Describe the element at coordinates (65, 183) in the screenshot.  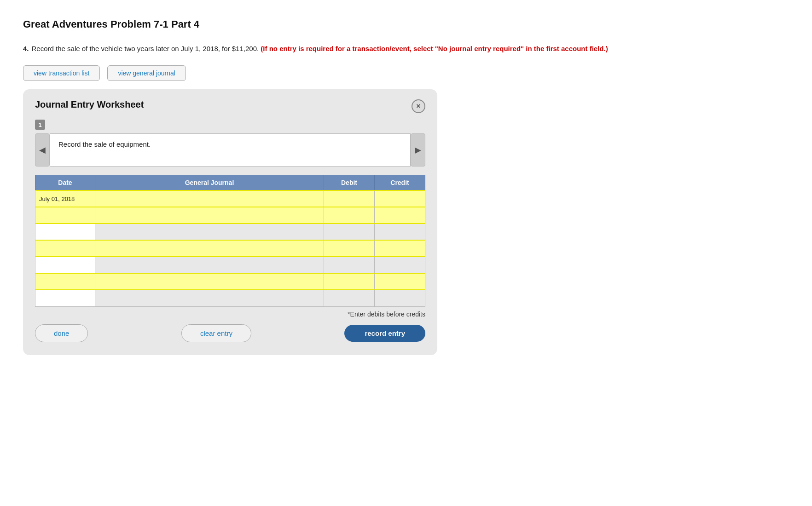
I see `date-header: Date` at that location.